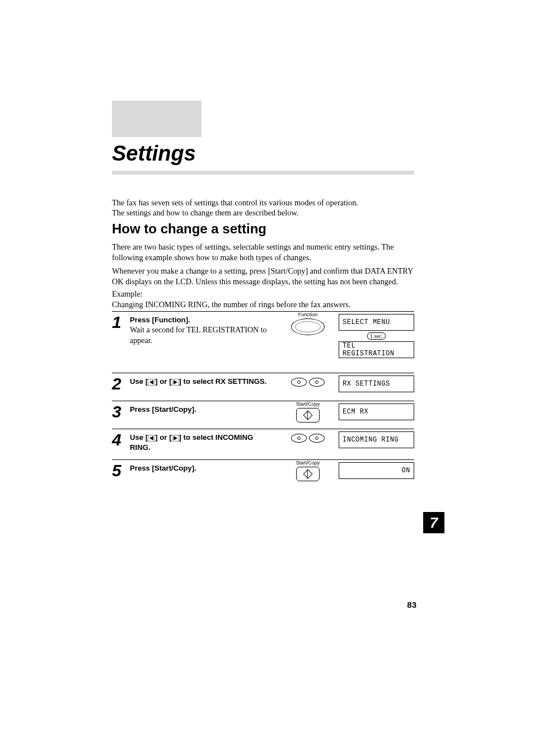 The height and width of the screenshot is (756, 534). What do you see at coordinates (263, 213) in the screenshot?
I see `intro-line-2: The settings and how to change them are …` at bounding box center [263, 213].